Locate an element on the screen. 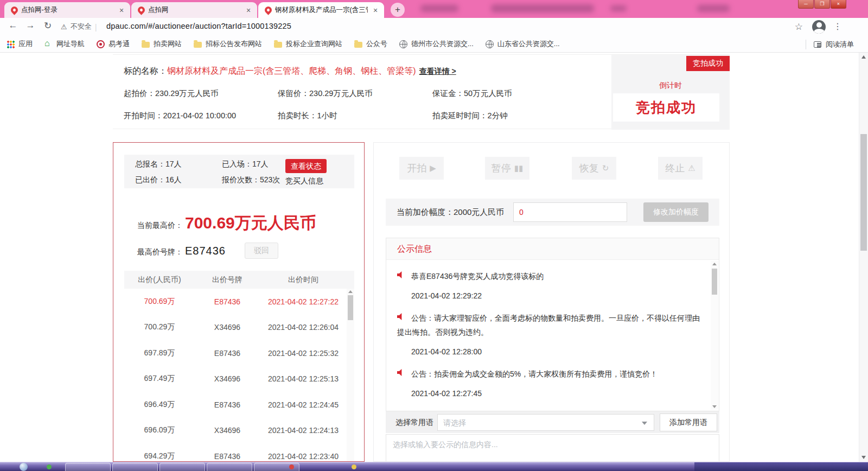 This screenshot has width=868, height=471. start-button is located at coordinates (24, 467).